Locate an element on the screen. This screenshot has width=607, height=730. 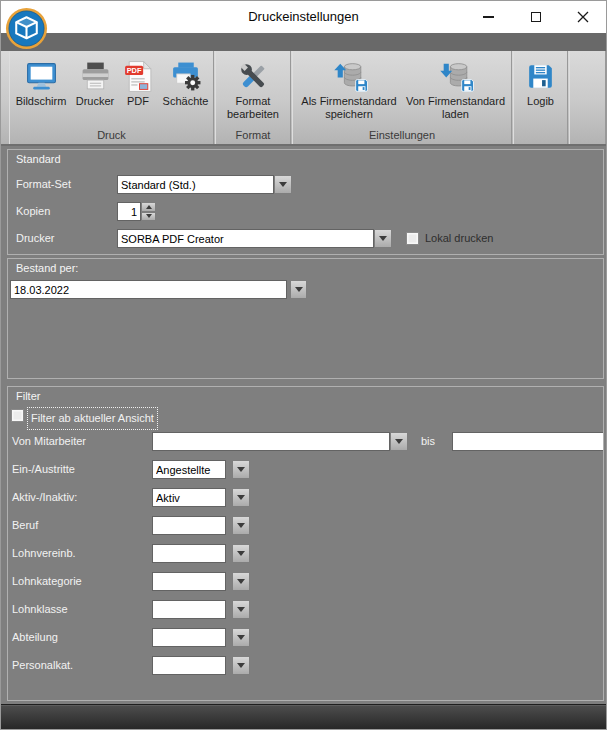
ribbon-group-druck: Bildschirm Drucker is located at coordinates (112, 98).